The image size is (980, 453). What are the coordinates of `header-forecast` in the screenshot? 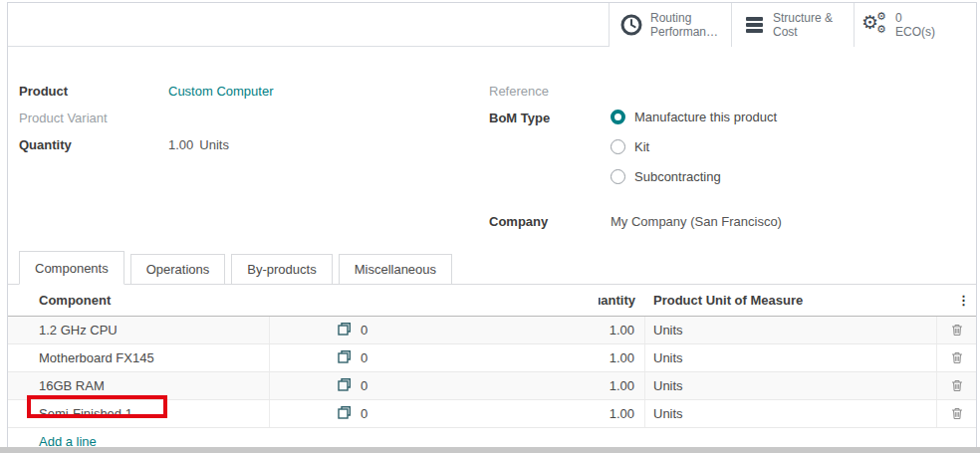 It's located at (434, 301).